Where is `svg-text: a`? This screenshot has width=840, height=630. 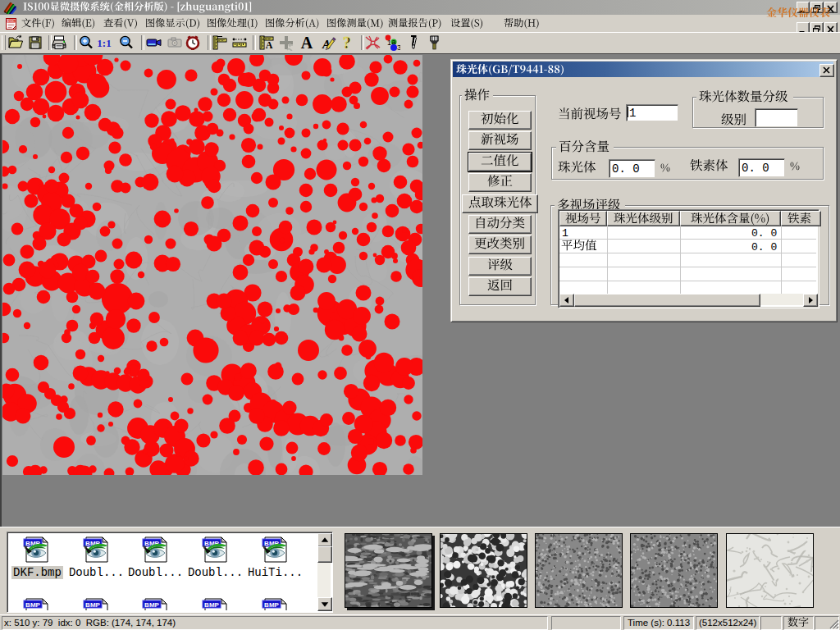 svg-text: a is located at coordinates (394, 42).